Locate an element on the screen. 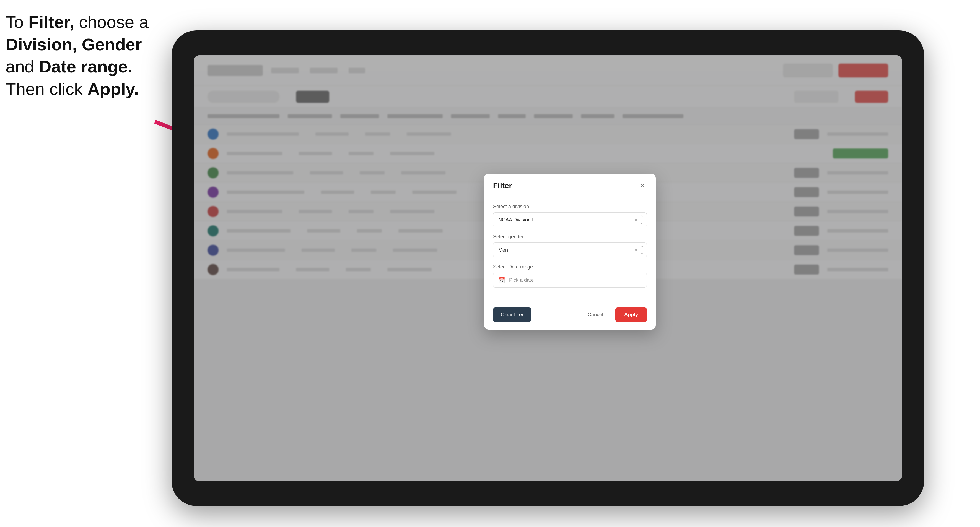 Image resolution: width=980 pixels, height=527 pixels. gender-form-group: Select gender Men Women ✕ ⌃⌄ is located at coordinates (570, 246).